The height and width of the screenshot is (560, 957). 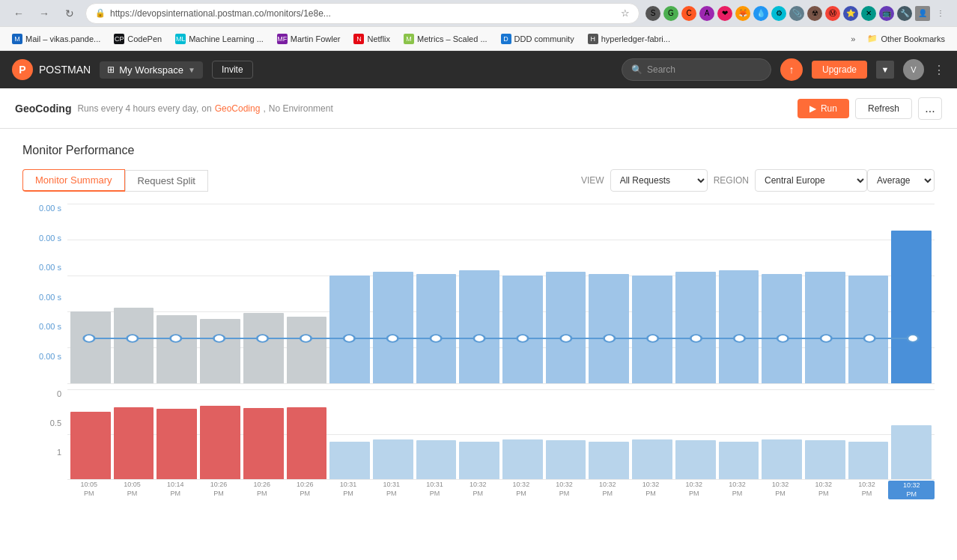 What do you see at coordinates (219, 39) in the screenshot?
I see `bookmark-ml: ML Machine Learning ...` at bounding box center [219, 39].